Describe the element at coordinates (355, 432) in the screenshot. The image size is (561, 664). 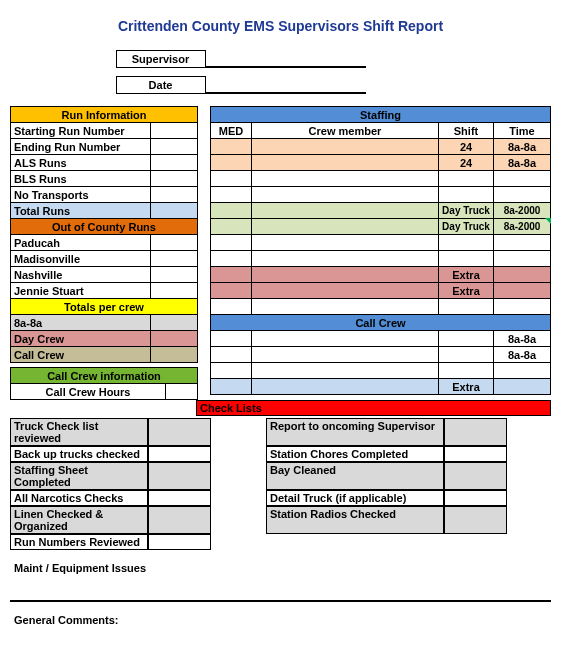
I see `cl-b1: Report to oncoming Supervisor` at that location.